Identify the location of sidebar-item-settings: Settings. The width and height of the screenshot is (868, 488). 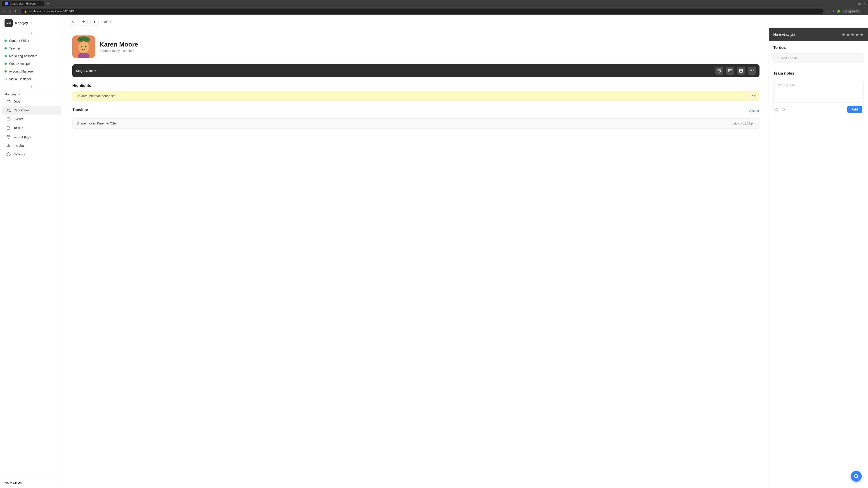
(32, 154).